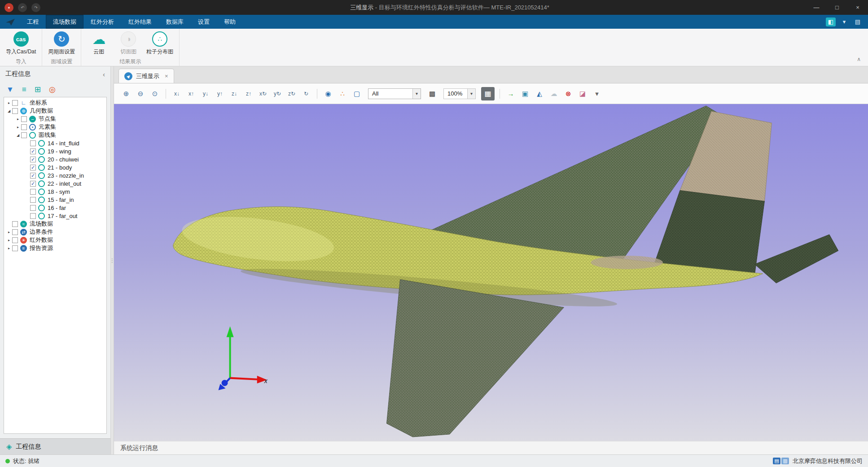  What do you see at coordinates (33, 22) in the screenshot?
I see `menu-tab-project: 工程` at bounding box center [33, 22].